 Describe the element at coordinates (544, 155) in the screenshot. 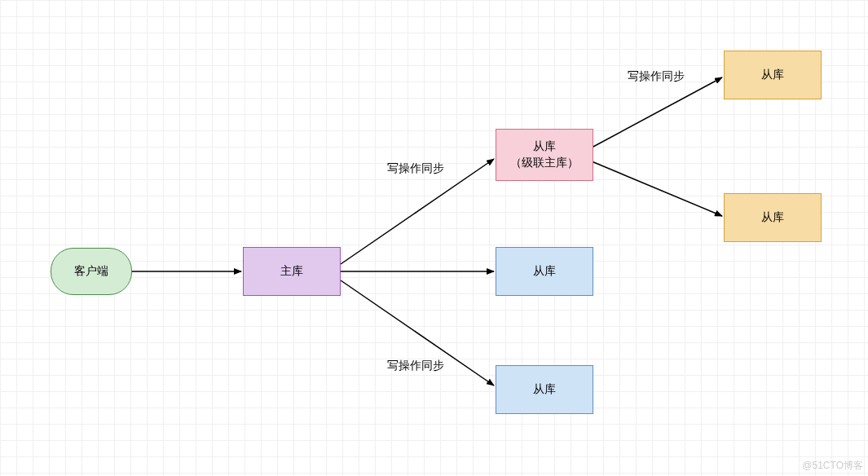

I see `cascade-slave-node: 从库 （级联主库）` at that location.